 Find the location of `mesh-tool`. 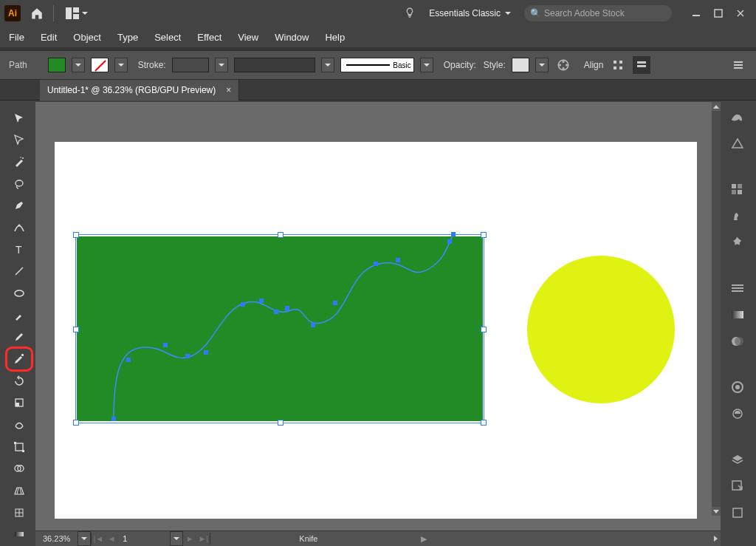

mesh-tool is located at coordinates (19, 513).